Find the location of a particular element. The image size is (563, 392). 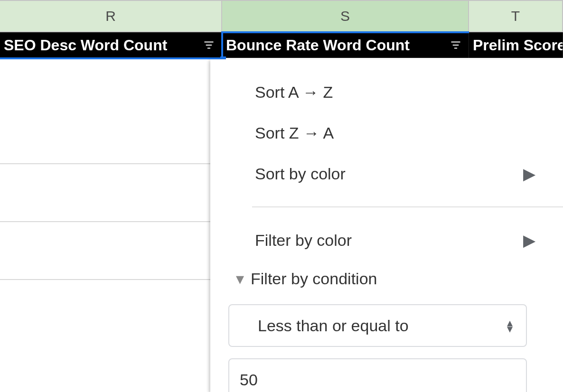

sort-descending: Sort Z → A is located at coordinates (386, 133).